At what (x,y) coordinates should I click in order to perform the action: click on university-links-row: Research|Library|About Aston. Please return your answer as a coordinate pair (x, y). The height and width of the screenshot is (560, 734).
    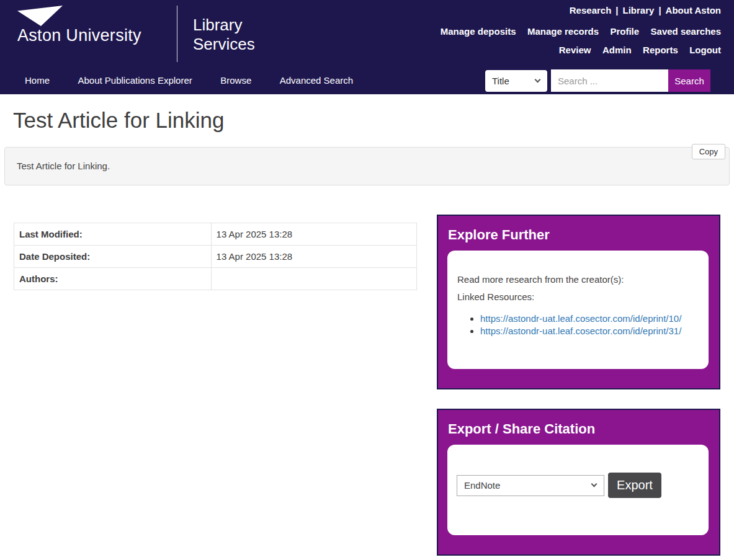
    Looking at the image, I should click on (581, 10).